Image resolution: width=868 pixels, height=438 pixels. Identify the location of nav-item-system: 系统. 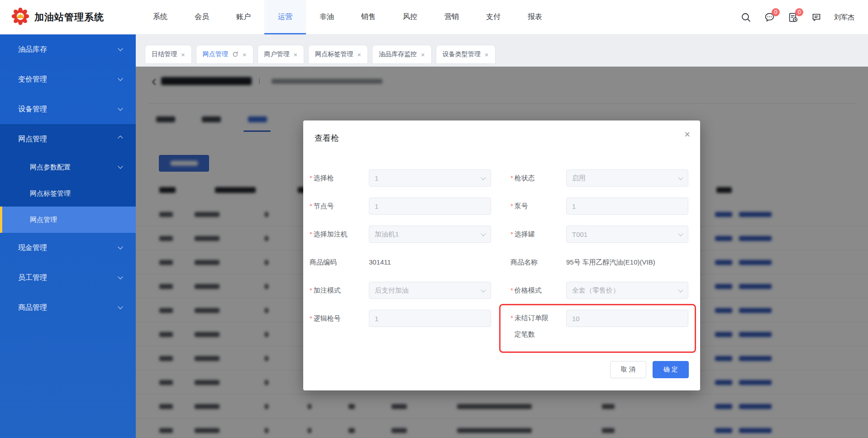
(160, 17).